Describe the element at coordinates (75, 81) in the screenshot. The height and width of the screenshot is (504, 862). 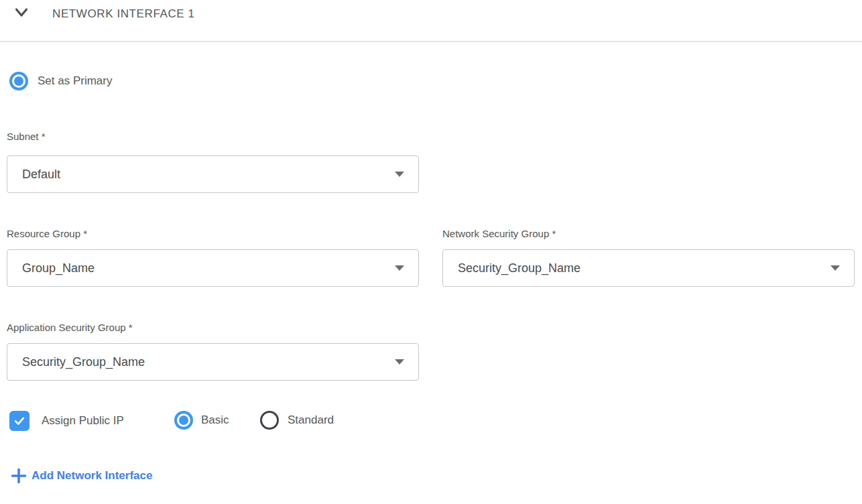
I see `primary-radio-label: Set as Primary` at that location.